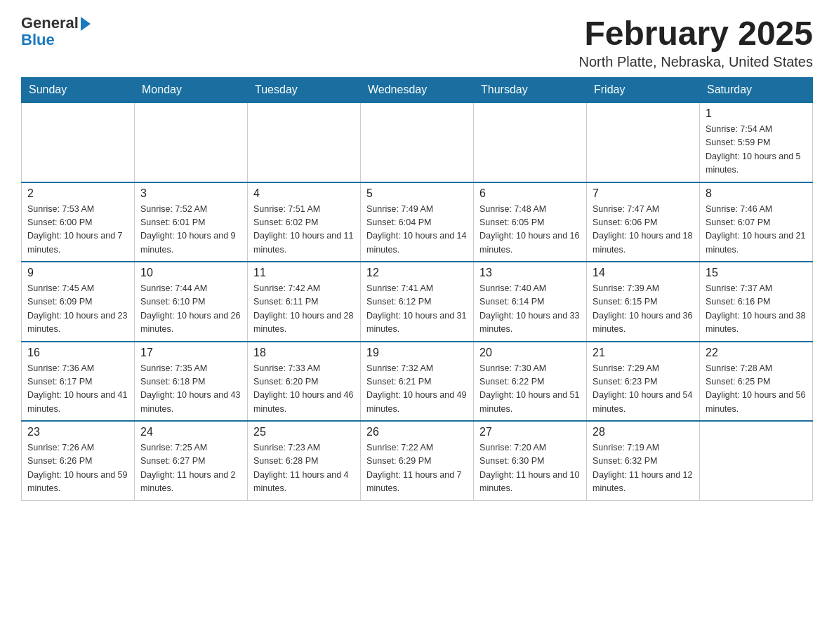 The width and height of the screenshot is (834, 644). What do you see at coordinates (643, 382) in the screenshot?
I see `calendar-cell: 21Sunrise: 7:29 AMSunset: 6:23 PMDayligh…` at bounding box center [643, 382].